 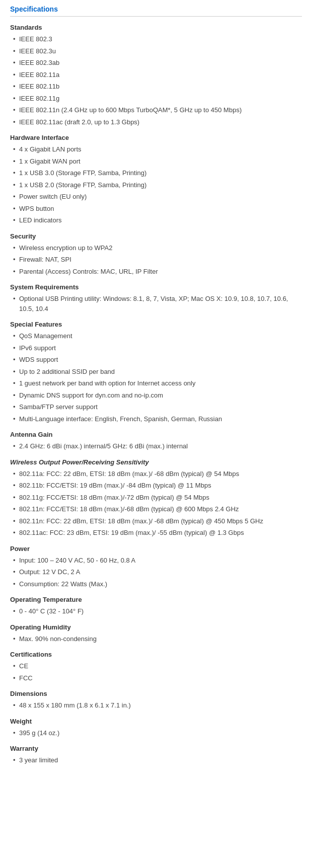 What do you see at coordinates (156, 666) in the screenshot?
I see `list-item: CE` at bounding box center [156, 666].